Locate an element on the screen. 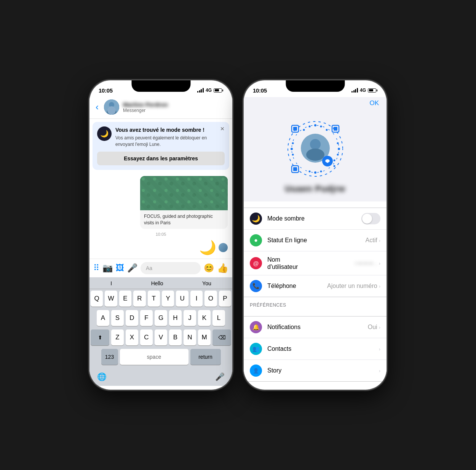 The width and height of the screenshot is (476, 470). chevron-icon-3: › is located at coordinates (380, 286).